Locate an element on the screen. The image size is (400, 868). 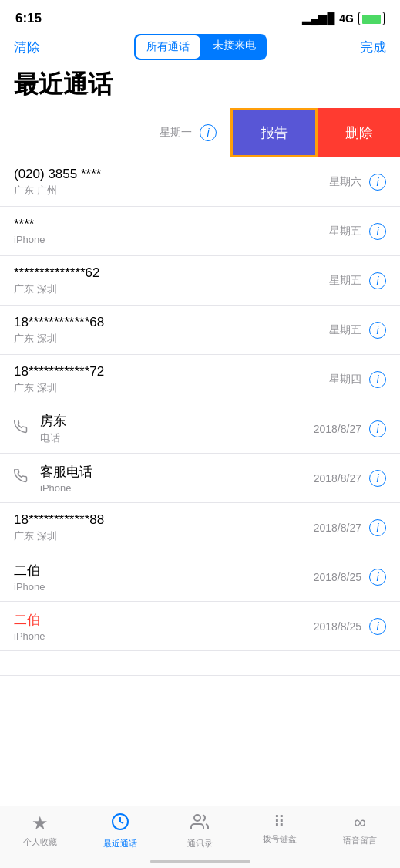
call-row-5: 18************68 广东 深圳 星期五 i is located at coordinates (200, 330).